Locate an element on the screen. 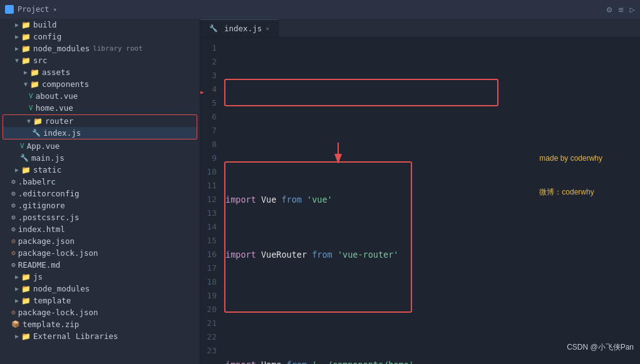  sidebar-item-template-zip: 📦 template.zip is located at coordinates (100, 324).